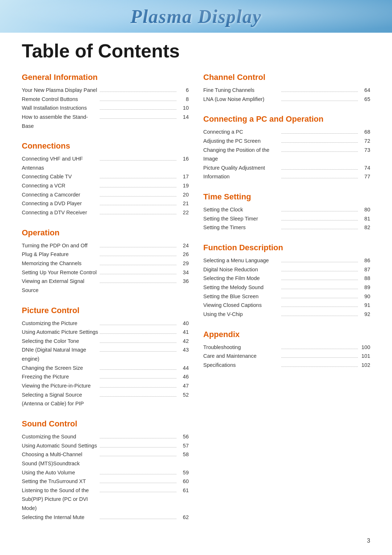  What do you see at coordinates (365, 305) in the screenshot?
I see `toc-item-page: 91` at bounding box center [365, 305].